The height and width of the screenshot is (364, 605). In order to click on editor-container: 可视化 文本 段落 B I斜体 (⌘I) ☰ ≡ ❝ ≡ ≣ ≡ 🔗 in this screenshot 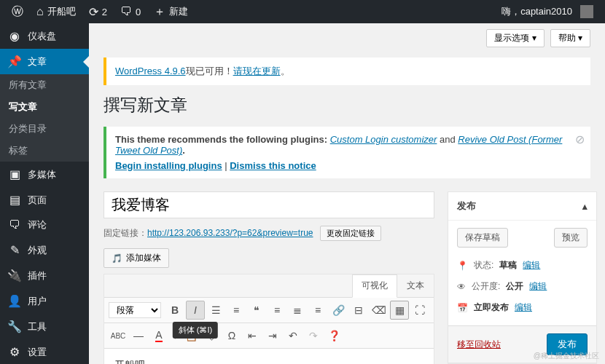, I will do `click(269, 319)`.